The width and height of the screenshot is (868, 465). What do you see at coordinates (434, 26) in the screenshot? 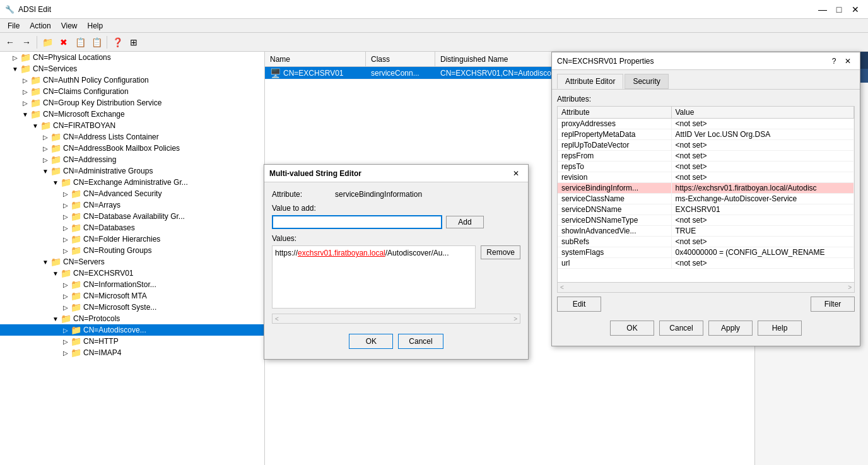
I see `menu-bar: File Action View Help` at bounding box center [434, 26].